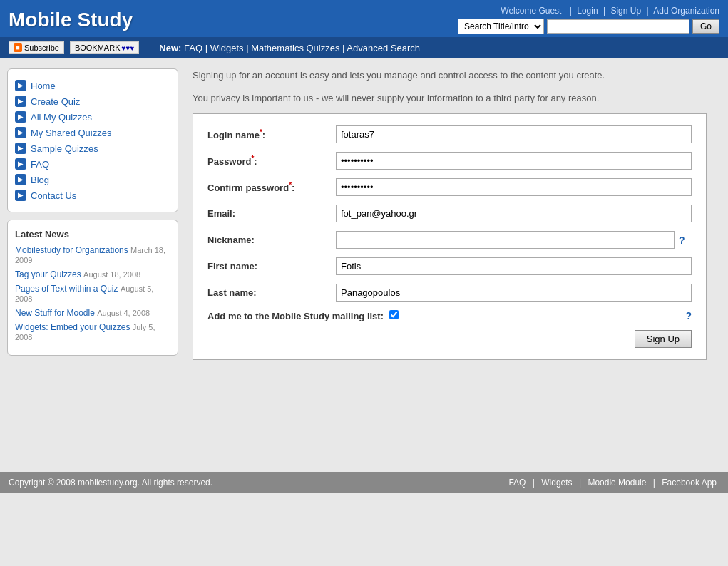 This screenshot has width=728, height=566. What do you see at coordinates (364, 483) in the screenshot?
I see `footer: Copyright © 2008 mobilestudy.org. All ri…` at bounding box center [364, 483].